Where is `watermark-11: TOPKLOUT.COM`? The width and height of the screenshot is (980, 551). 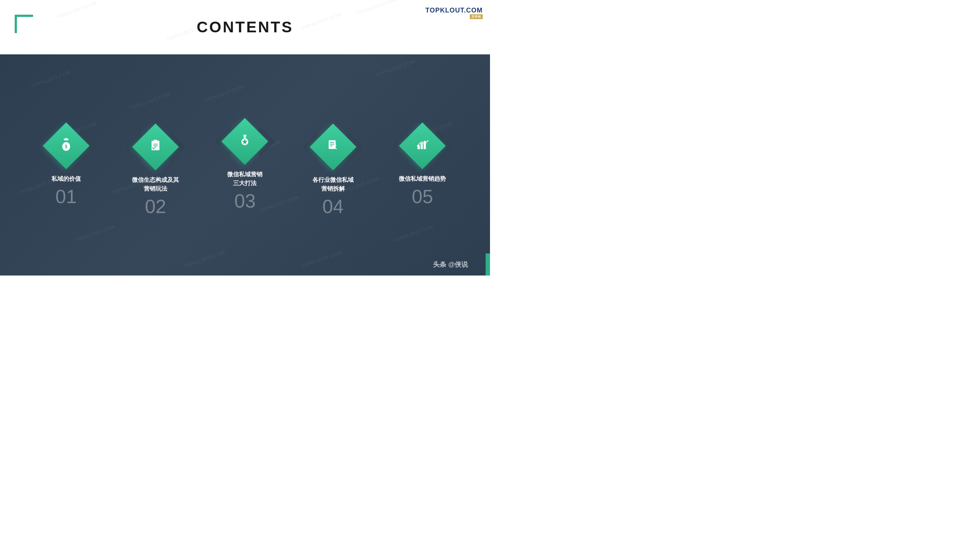 watermark-11: TOPKLOUT.COM is located at coordinates (205, 259).